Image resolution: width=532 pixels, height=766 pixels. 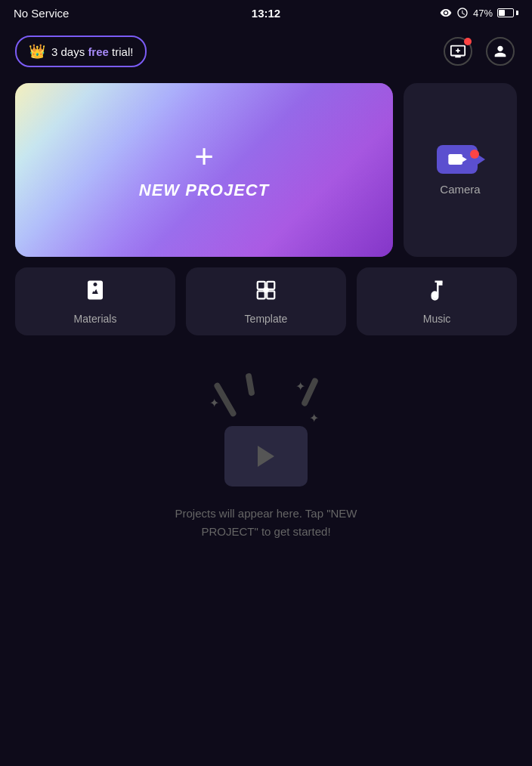 I want to click on status-right: 47%, so click(x=479, y=13).